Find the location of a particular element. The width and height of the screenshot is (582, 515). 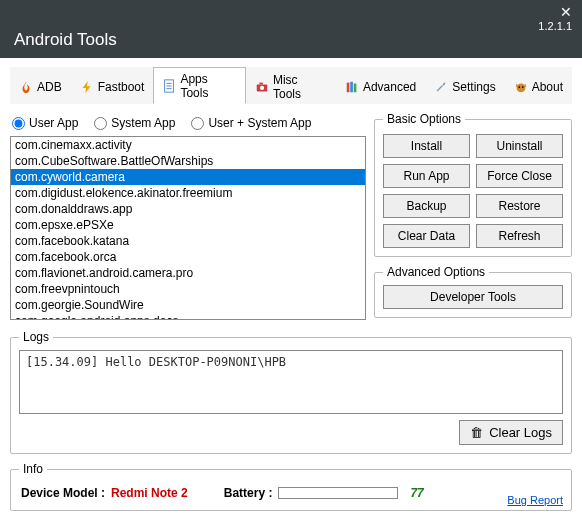

logs-legend: Logs is located at coordinates (36, 337).